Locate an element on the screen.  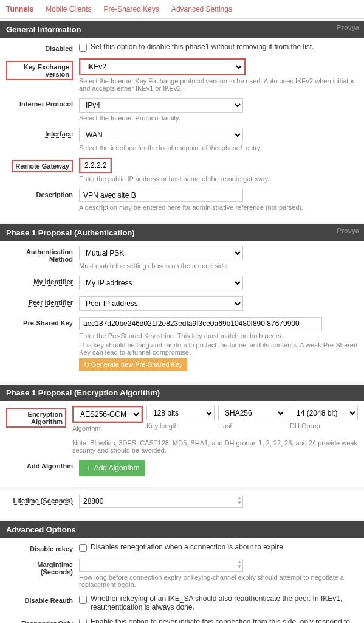
text-disable-reauth: Whether rekeying of an IKE_SA should als… is located at coordinates (224, 603).